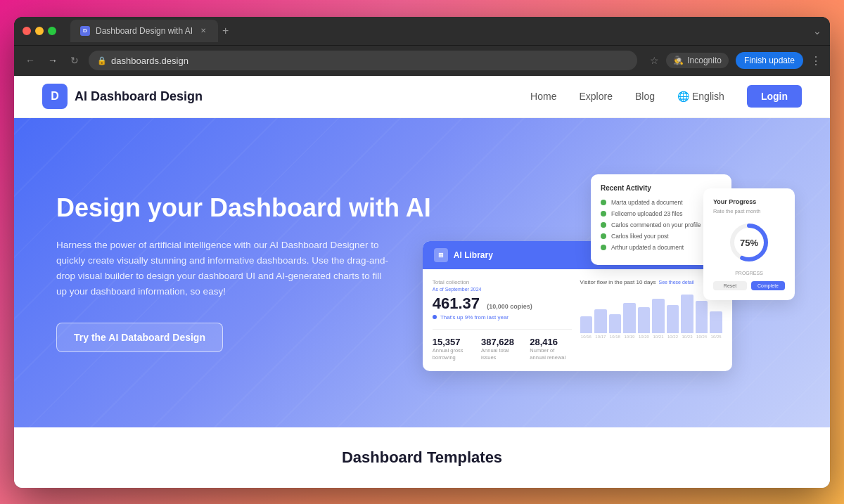  What do you see at coordinates (203, 31) in the screenshot?
I see `tab-close-icon: ✕` at bounding box center [203, 31].